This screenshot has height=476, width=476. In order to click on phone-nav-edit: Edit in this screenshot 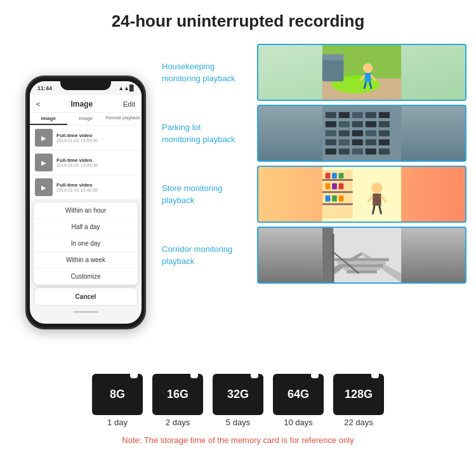, I will do `click(129, 104)`.